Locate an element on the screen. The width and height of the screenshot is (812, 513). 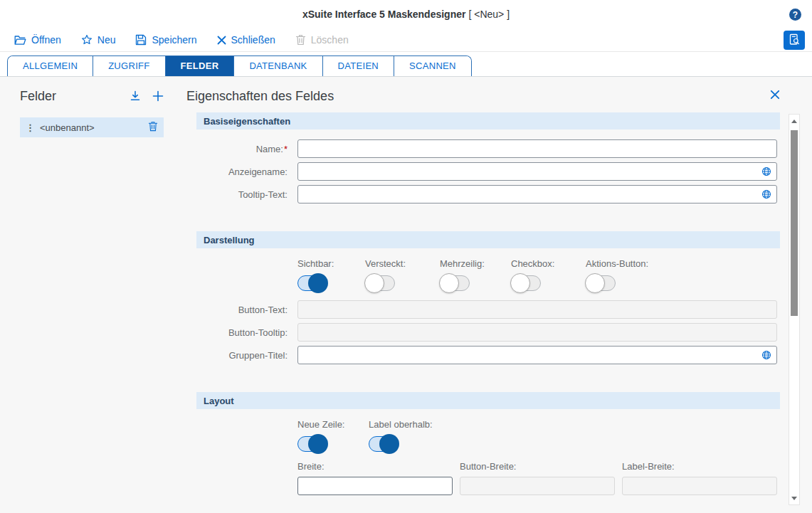
mehrzeilig-label: Mehrzeilig: is located at coordinates (475, 263).